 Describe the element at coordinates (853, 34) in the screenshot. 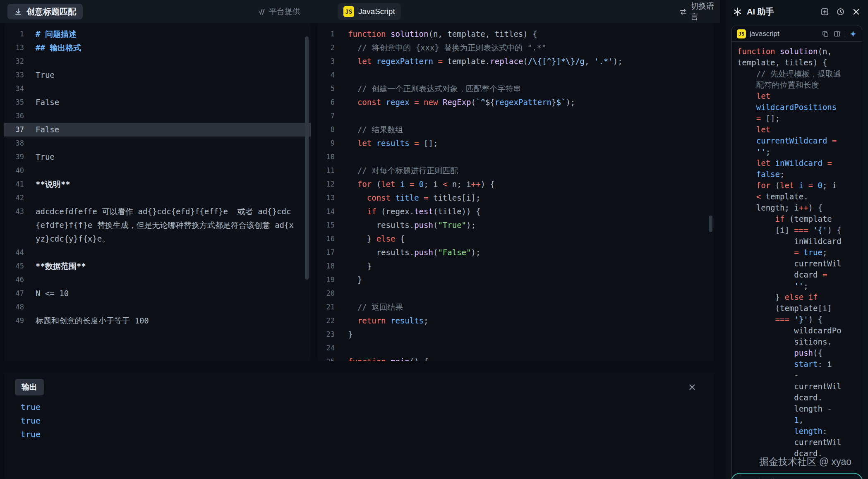

I see `magic-sparkle-icon` at that location.